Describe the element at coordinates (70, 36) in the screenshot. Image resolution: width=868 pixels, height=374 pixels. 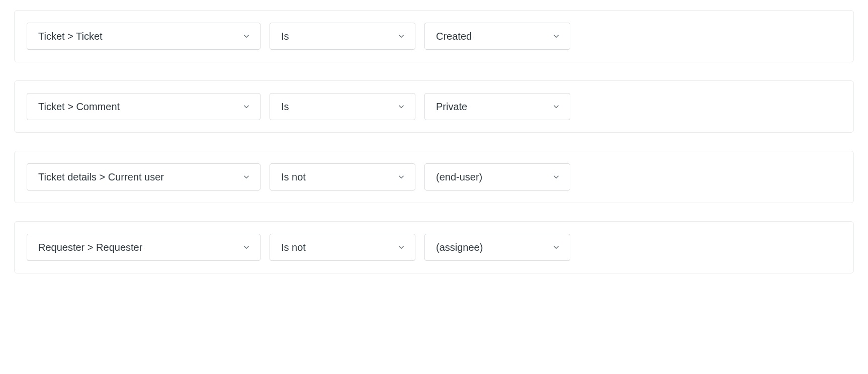
I see `condition-field-label: Ticket > Ticket` at that location.